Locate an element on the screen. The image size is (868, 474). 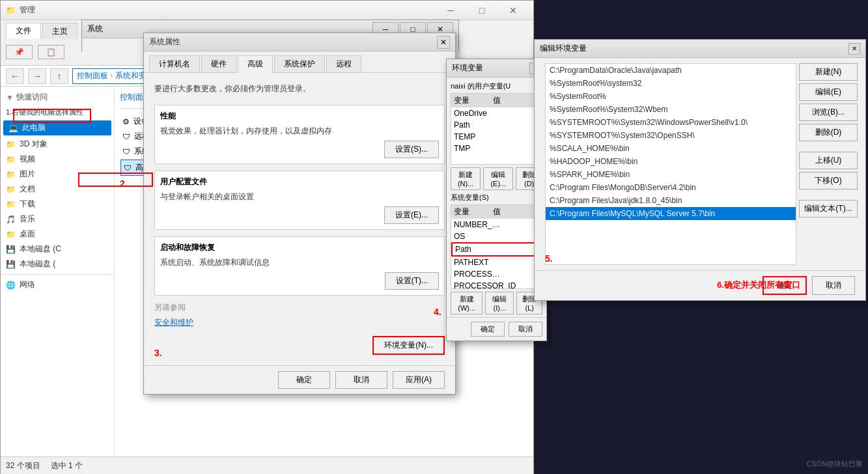
edit-text-btn: 编辑文本(T)... is located at coordinates (828, 208).